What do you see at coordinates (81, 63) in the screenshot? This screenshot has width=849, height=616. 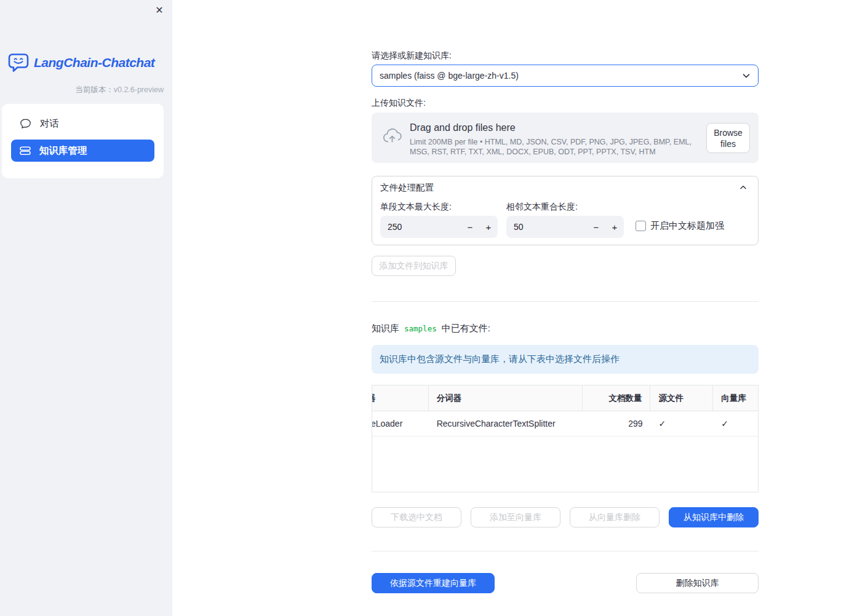 I see `brand-logo: LangChain-Chatchat` at bounding box center [81, 63].